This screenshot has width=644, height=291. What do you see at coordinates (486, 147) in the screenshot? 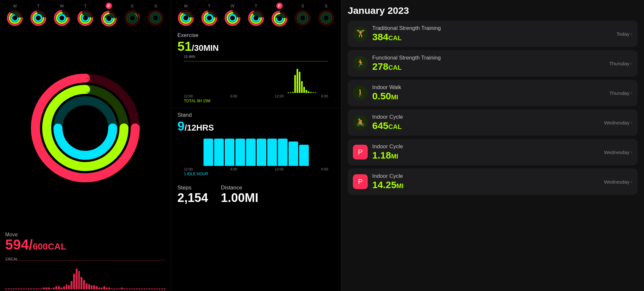
I see `activity-name: Indoor Cycle` at bounding box center [486, 147].